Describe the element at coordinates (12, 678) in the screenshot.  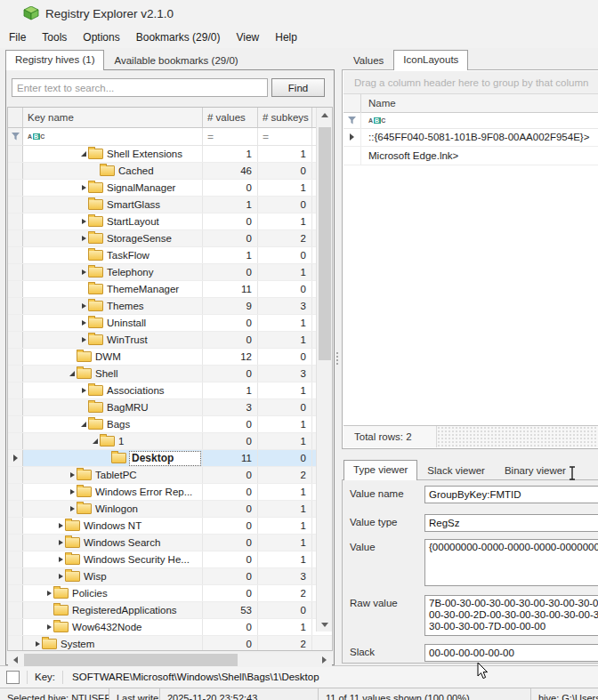
I see `key-checkbox` at that location.